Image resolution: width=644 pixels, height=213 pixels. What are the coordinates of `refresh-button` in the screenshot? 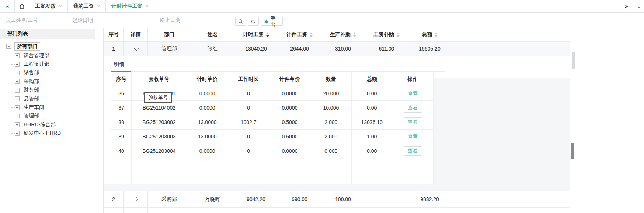 It's located at (253, 21).